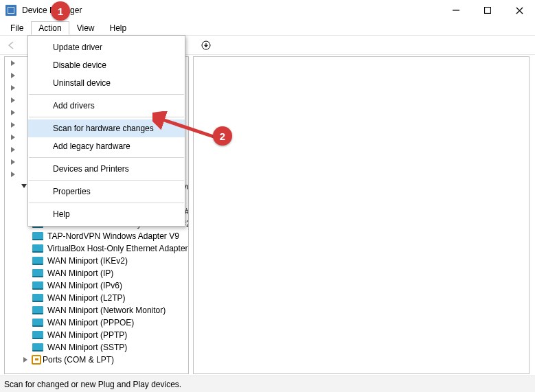  I want to click on maximize-button, so click(488, 10).